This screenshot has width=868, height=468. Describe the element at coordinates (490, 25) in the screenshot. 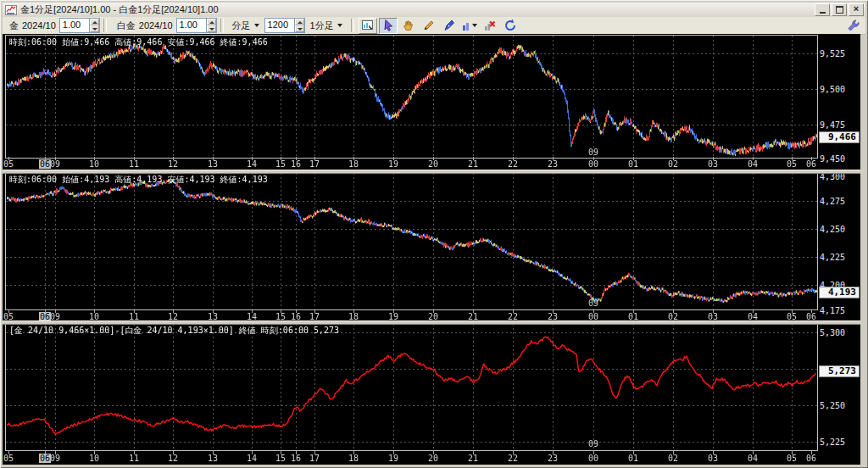

I see `delete-study-tool-button` at that location.